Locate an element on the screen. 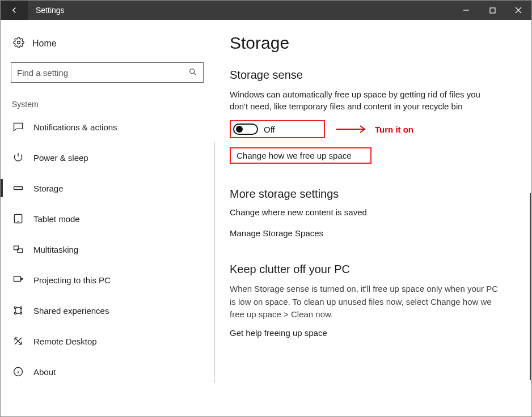 Image resolution: width=532 pixels, height=417 pixels. multitask-icon is located at coordinates (18, 249).